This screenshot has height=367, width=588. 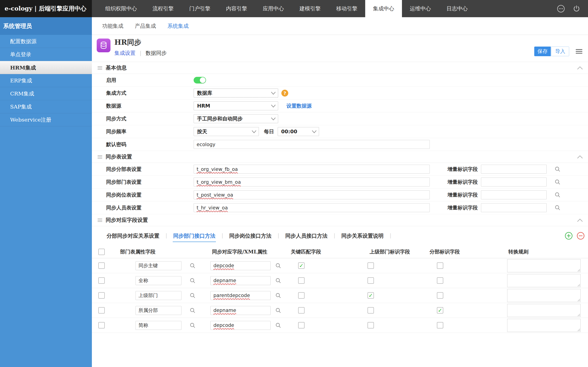 I want to click on mapping-tab: 同步部门接口方法, so click(x=194, y=236).